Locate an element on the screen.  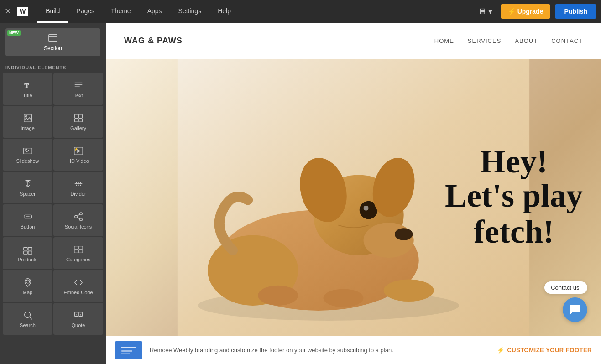
sidebar-item-search: Search is located at coordinates (27, 319).